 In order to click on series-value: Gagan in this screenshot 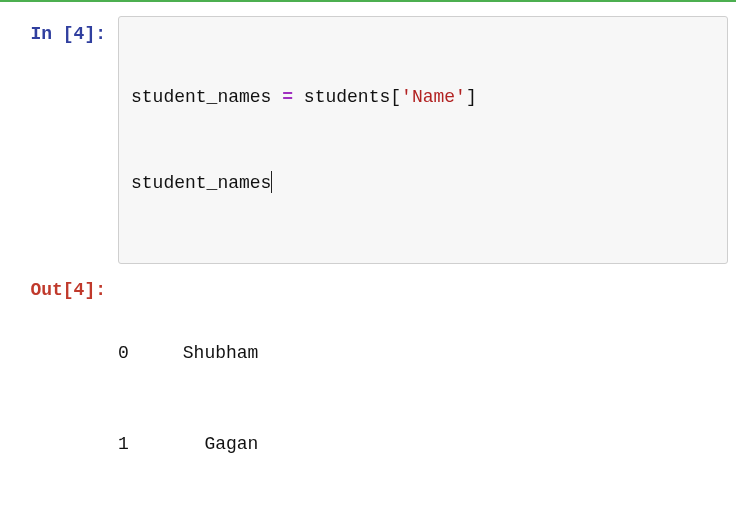, I will do `click(200, 444)`.